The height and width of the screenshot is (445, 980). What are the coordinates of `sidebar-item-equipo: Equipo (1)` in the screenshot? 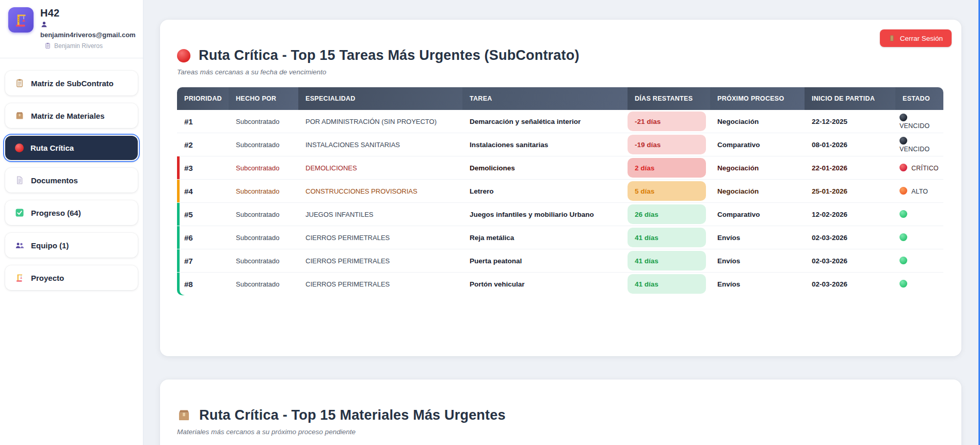 It's located at (71, 245).